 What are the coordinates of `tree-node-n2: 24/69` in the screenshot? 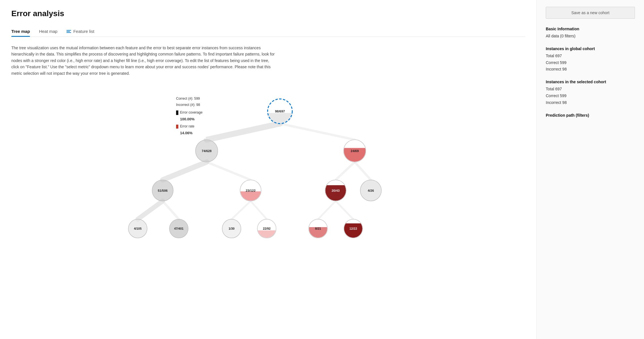 It's located at (355, 151).